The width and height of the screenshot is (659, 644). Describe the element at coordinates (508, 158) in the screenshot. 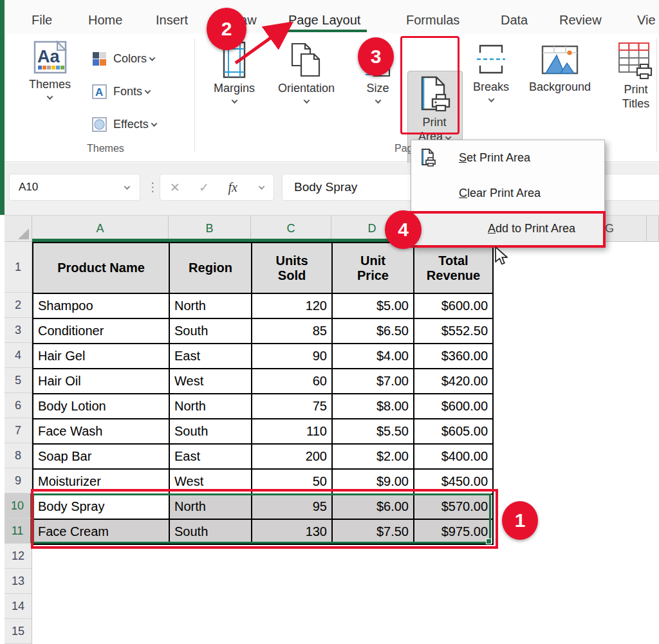

I see `menu-item-set-print-area: Set Print Area` at that location.